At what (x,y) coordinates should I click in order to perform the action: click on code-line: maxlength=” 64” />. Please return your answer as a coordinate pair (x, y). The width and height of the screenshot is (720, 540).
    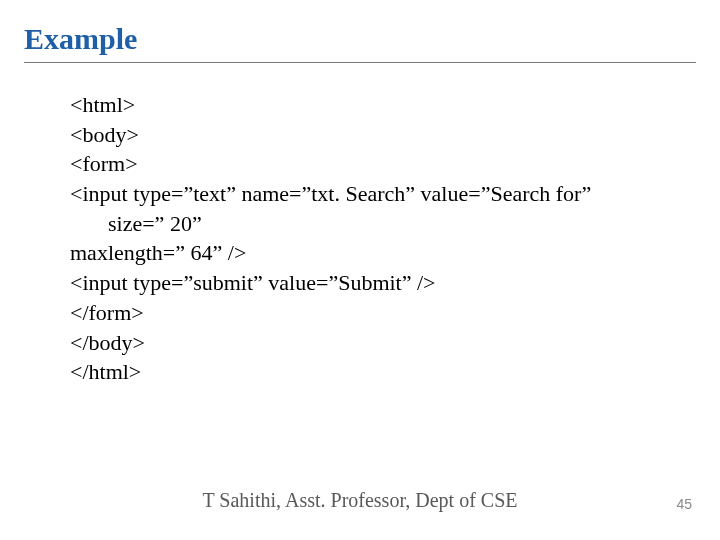
    Looking at the image, I should click on (375, 253).